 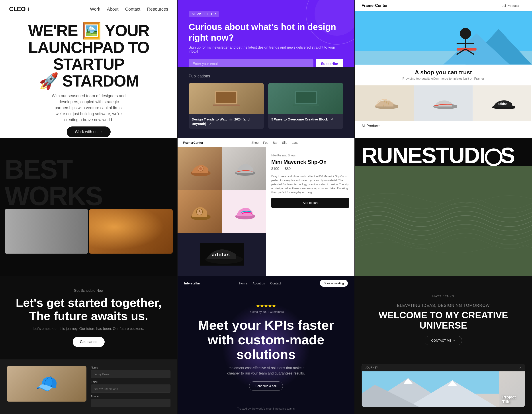 I want to click on pub-card-title-2: 5 Ways to Overcome Creative Block ↗, so click(x=302, y=119).